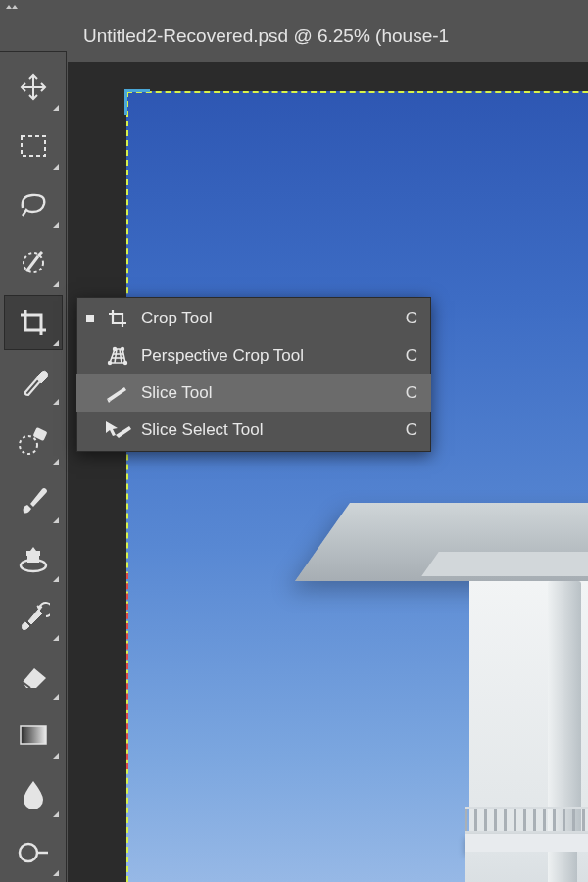  Describe the element at coordinates (33, 440) in the screenshot. I see `spot-healing-brush-tool` at that location.